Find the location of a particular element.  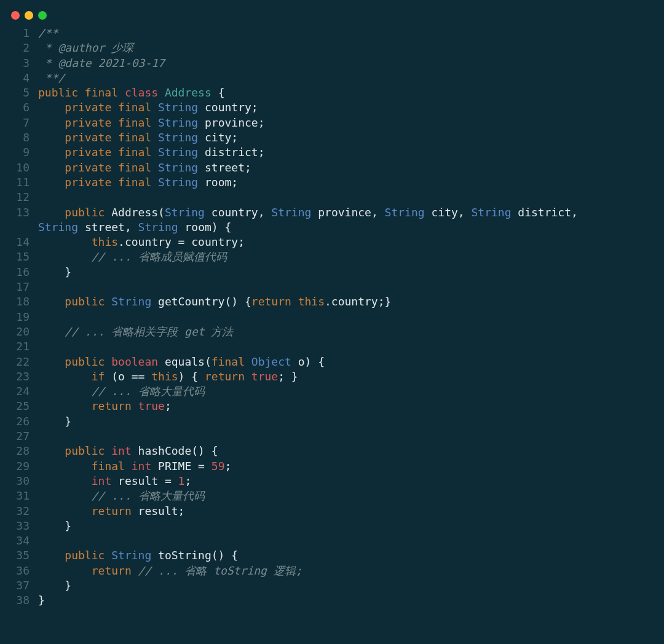

code-line: 8 private final String city; is located at coordinates (330, 138).